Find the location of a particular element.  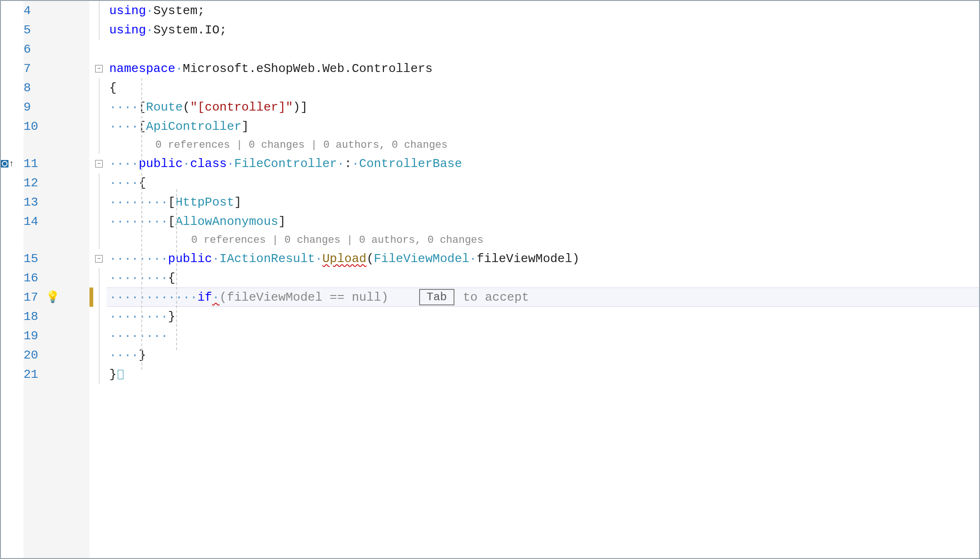

line-number: 18 is located at coordinates (35, 317).